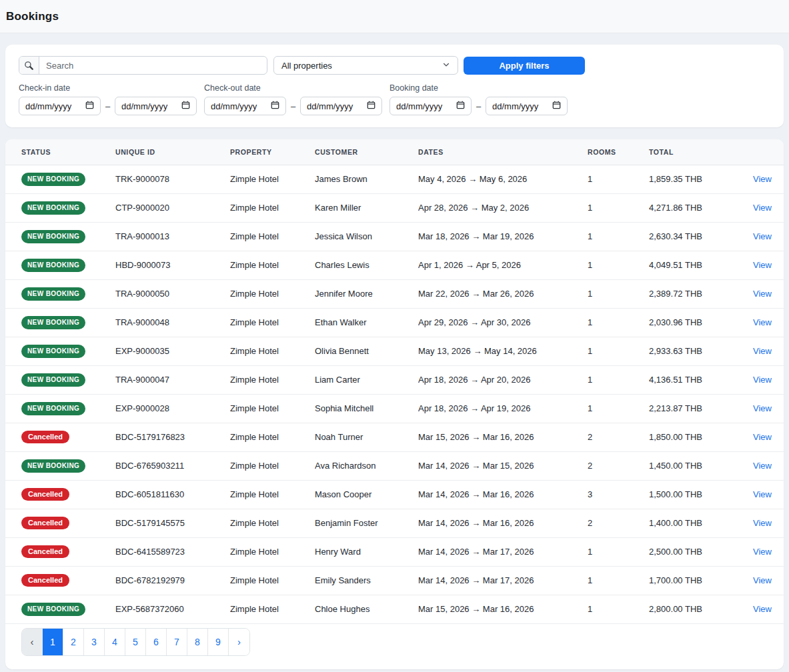  What do you see at coordinates (173, 495) in the screenshot?
I see `unique-id-cell: BDC-6051811630` at bounding box center [173, 495].